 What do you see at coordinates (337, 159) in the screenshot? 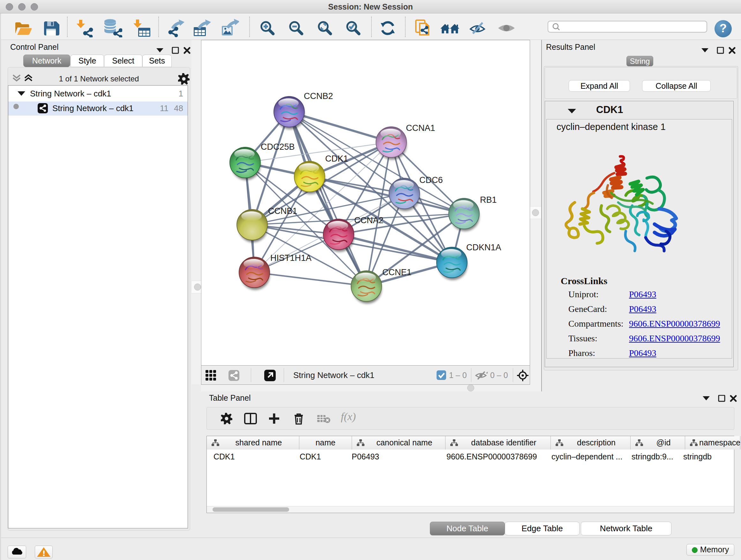
I see `svg-text: CDK1` at bounding box center [337, 159].